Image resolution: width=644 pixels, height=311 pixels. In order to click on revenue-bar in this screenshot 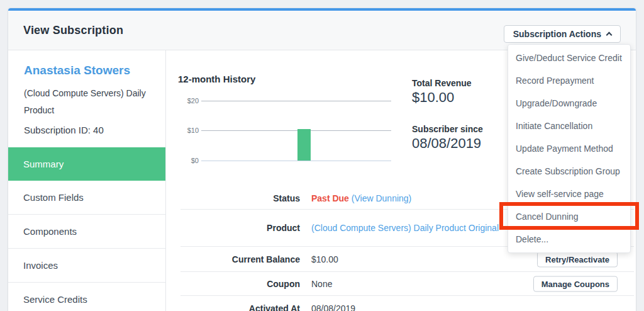, I will do `click(304, 145)`.